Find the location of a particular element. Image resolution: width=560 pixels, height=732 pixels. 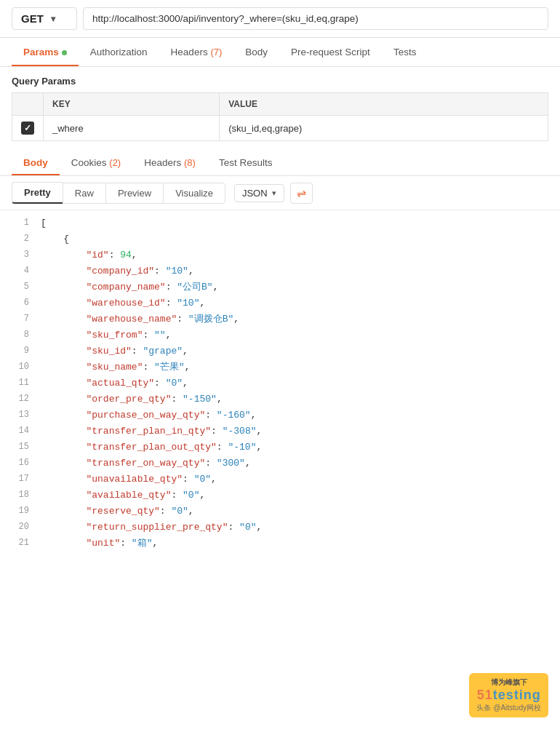

line-content: "unavailable_qty": "0", is located at coordinates (297, 480).